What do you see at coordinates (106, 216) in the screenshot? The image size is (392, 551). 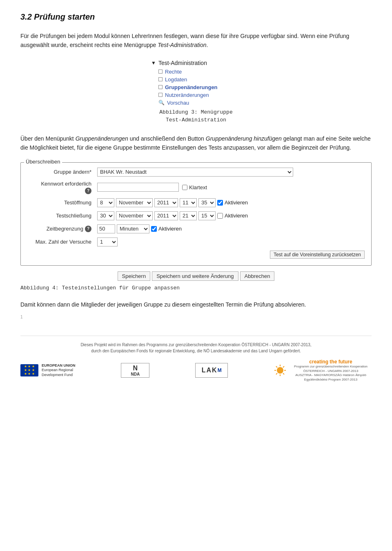 I see `testschliessung-day-select: 30` at bounding box center [106, 216].